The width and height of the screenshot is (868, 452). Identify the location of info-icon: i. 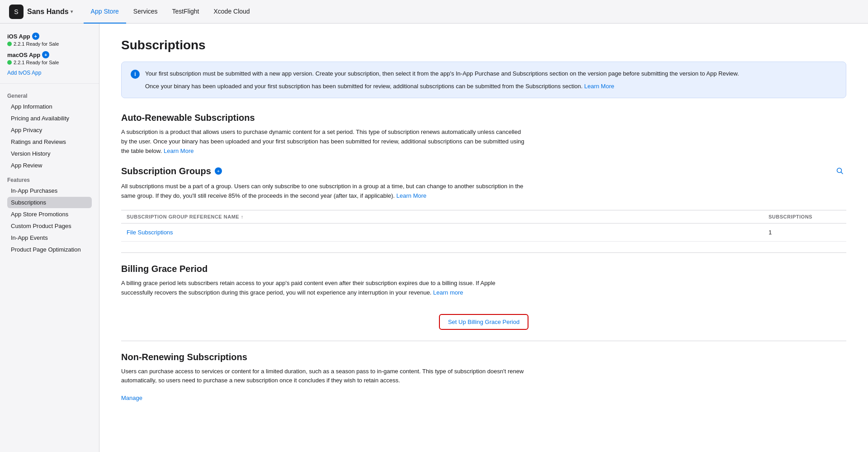
(135, 74).